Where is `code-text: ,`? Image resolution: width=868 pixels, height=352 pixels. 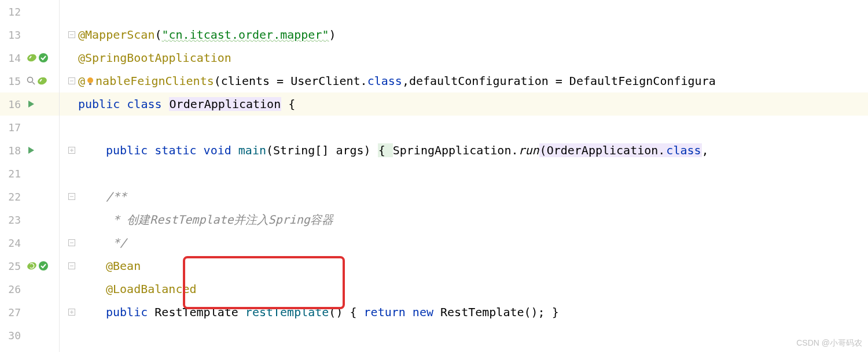 code-text: , is located at coordinates (709, 150).